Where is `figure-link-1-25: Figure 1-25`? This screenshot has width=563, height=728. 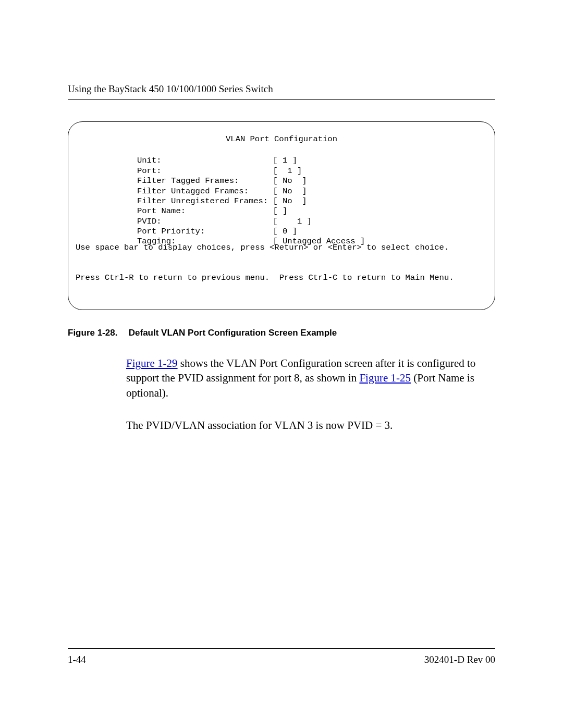 figure-link-1-25: Figure 1-25 is located at coordinates (385, 378).